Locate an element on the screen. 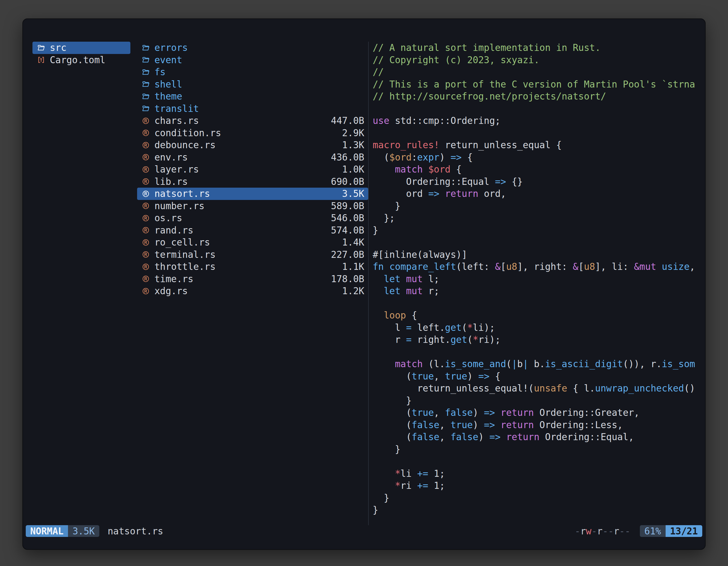 The width and height of the screenshot is (728, 566). file-size: 1.0K is located at coordinates (353, 169).